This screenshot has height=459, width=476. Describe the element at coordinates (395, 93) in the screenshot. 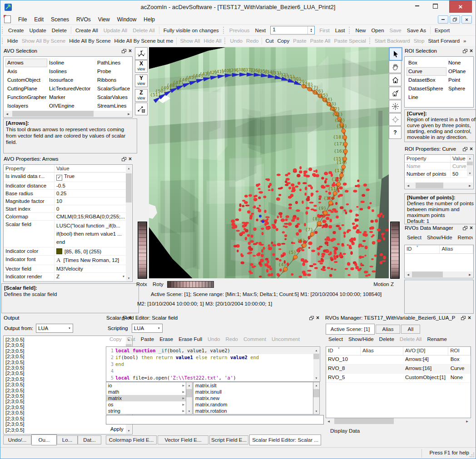

I see `set-home-button` at that location.